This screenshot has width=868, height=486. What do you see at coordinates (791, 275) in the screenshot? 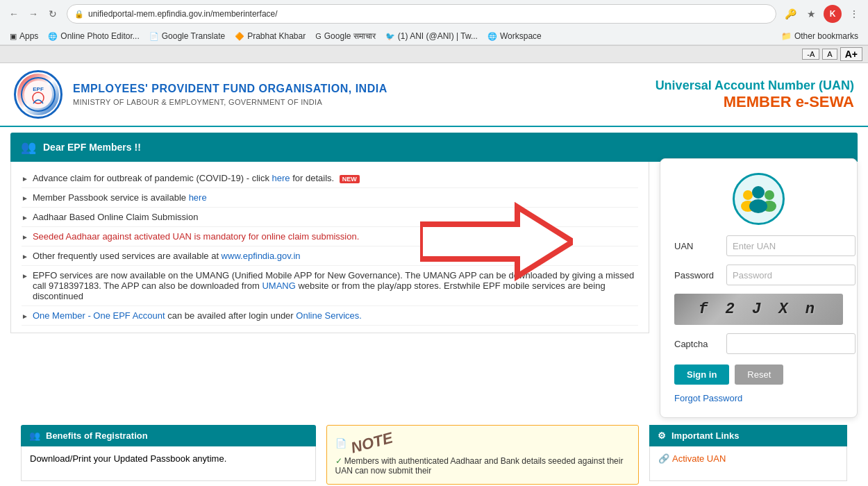
I see `password-input` at bounding box center [791, 275].